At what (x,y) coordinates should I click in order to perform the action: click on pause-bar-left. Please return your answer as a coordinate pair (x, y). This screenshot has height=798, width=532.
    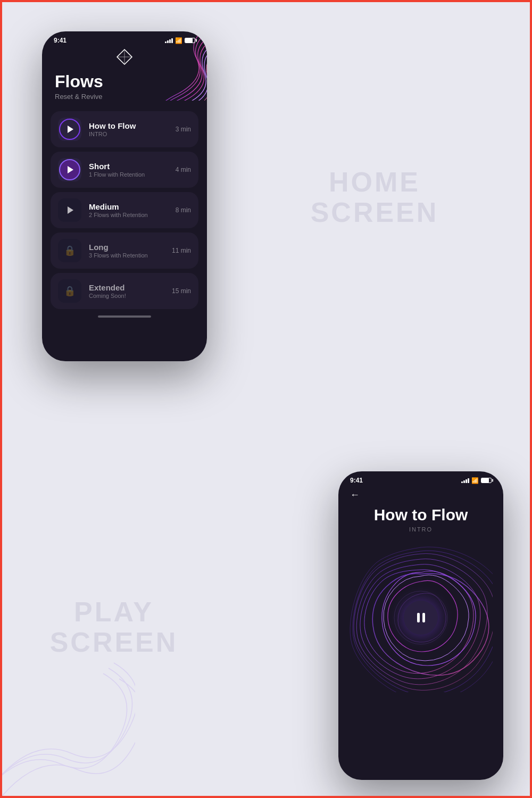
    Looking at the image, I should click on (418, 618).